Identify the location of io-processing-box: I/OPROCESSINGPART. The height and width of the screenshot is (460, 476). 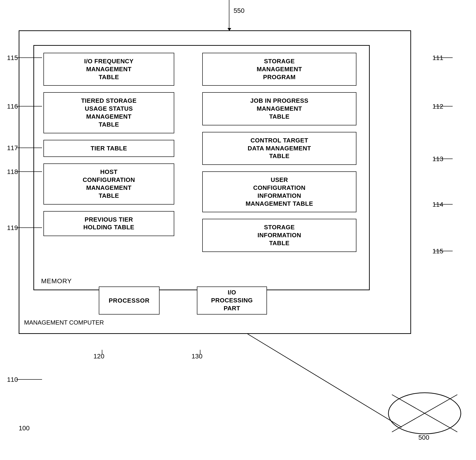
(232, 301).